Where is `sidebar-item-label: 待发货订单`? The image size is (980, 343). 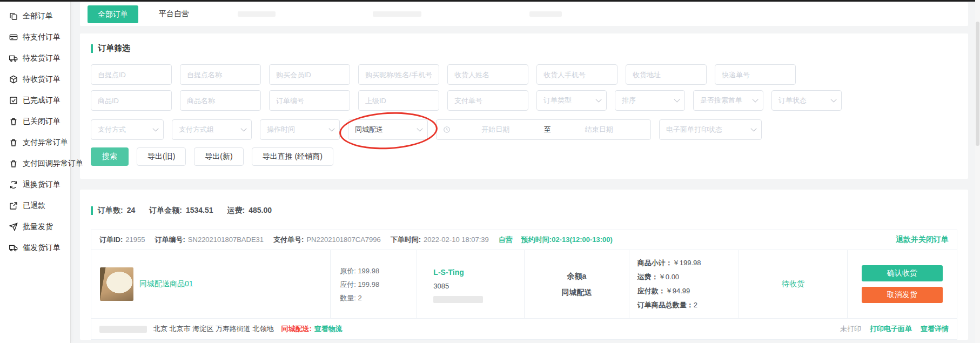 sidebar-item-label: 待发货订单 is located at coordinates (42, 58).